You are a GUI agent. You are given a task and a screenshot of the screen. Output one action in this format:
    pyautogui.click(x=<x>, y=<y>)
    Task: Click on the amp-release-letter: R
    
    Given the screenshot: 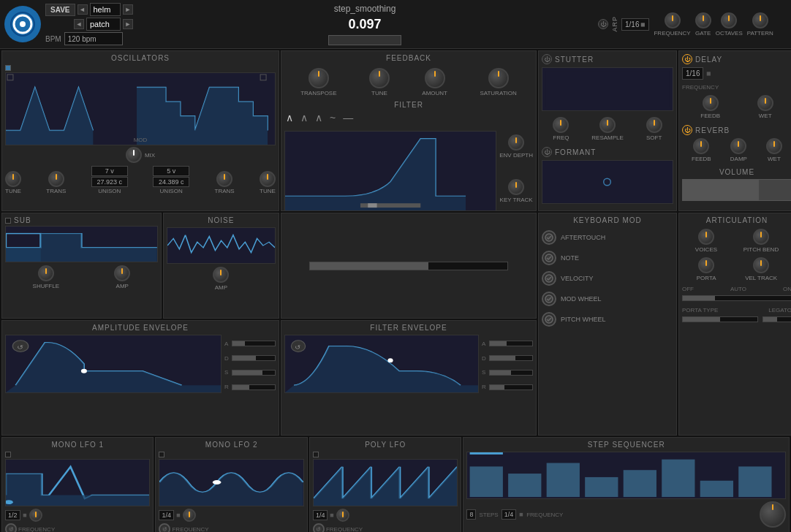 What is the action you would take?
    pyautogui.click(x=227, y=387)
    